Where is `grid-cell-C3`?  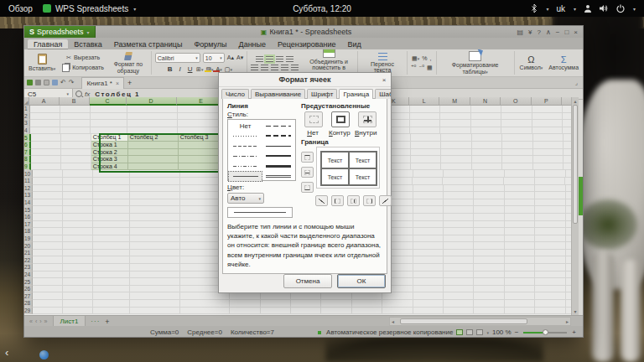 grid-cell-C3 is located at coordinates (109, 124).